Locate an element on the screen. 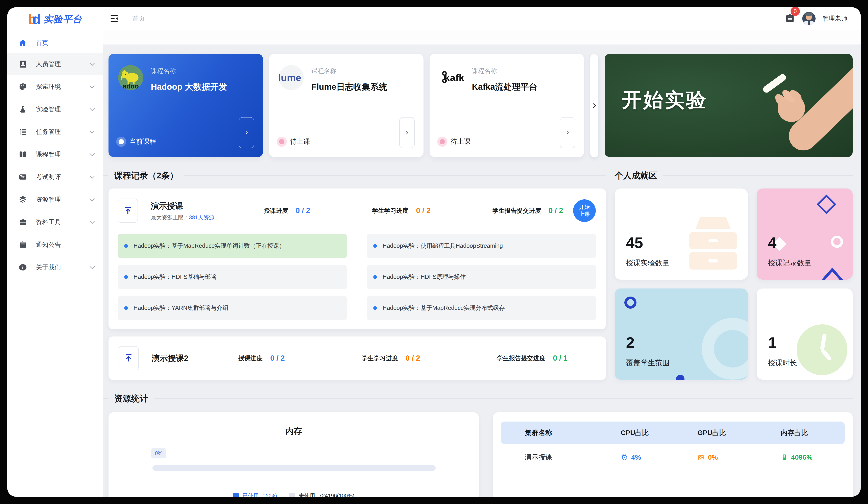 The height and width of the screenshot is (504, 868). experiment-item: Hadoop实验：使用编程工具HadoopStreaming is located at coordinates (482, 246).